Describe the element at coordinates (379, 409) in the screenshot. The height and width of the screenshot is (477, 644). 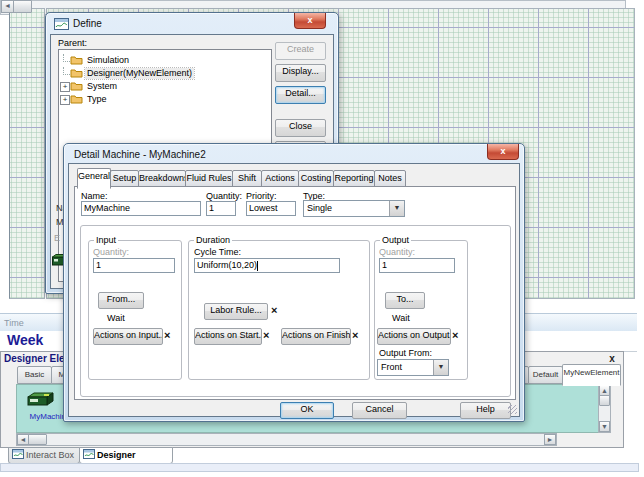
I see `button-label: Cancel` at that location.